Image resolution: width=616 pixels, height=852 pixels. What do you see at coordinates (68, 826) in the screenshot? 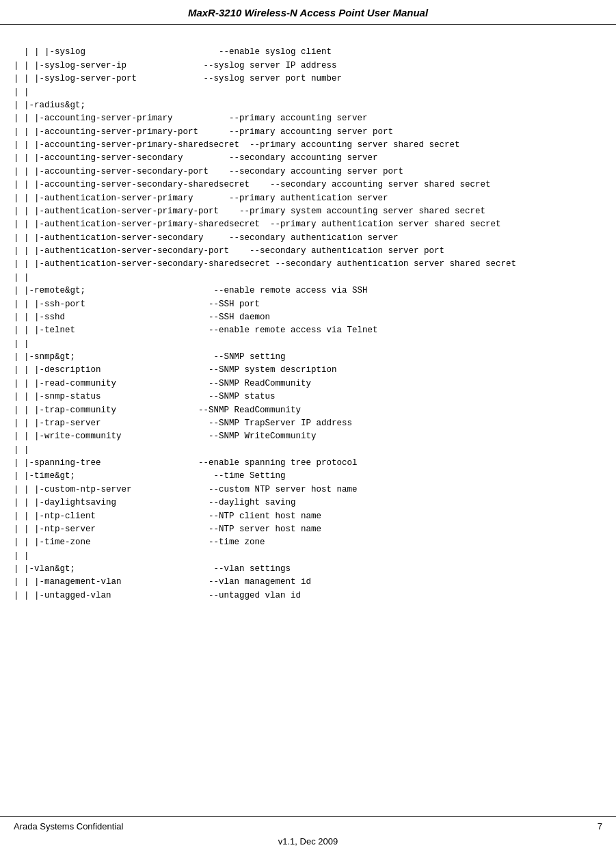
I see `footer-left: Arada Systems Confidential` at bounding box center [68, 826].